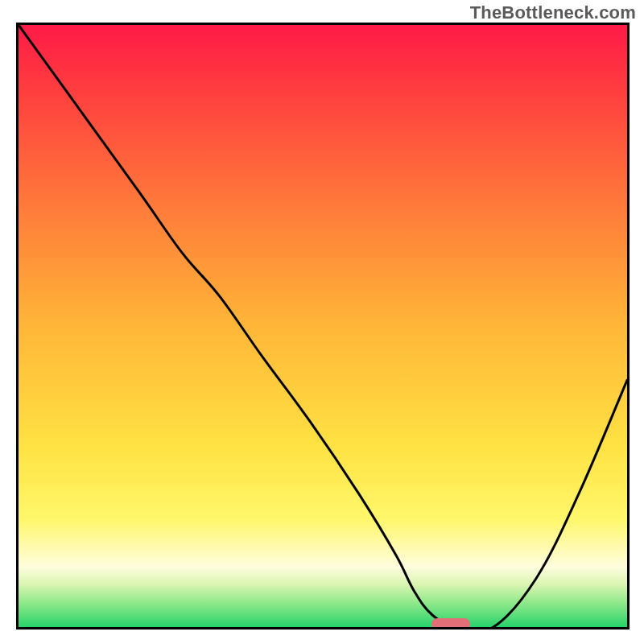 This screenshot has height=644, width=644. What do you see at coordinates (451, 624) in the screenshot?
I see `optimum-marker-icon` at bounding box center [451, 624].